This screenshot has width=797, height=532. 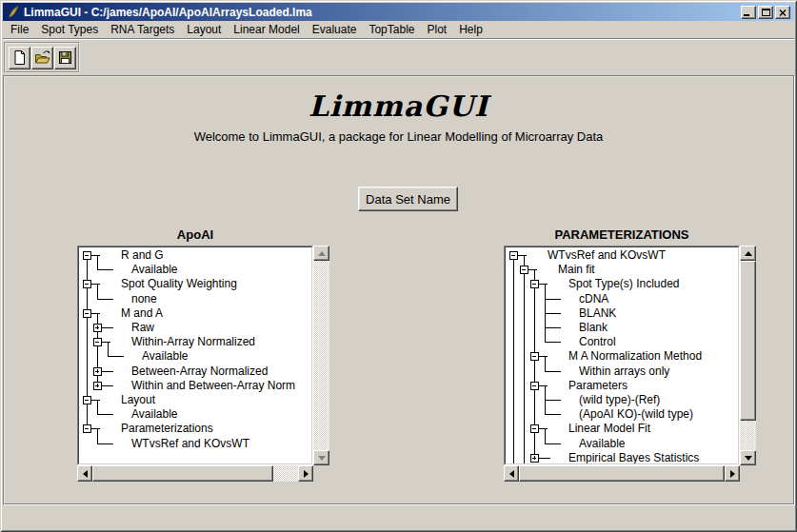 I want to click on menu-plot: Plot, so click(x=436, y=30).